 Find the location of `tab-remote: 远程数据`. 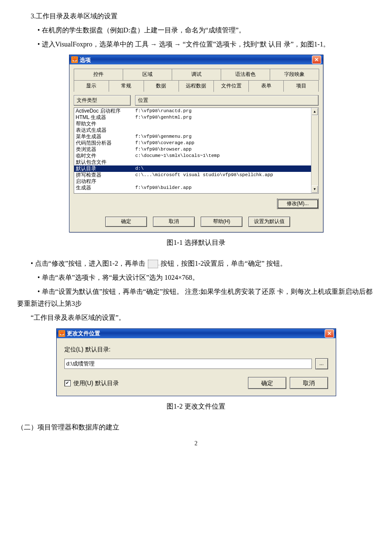

tab-remote: 远程数据 is located at coordinates (196, 86).